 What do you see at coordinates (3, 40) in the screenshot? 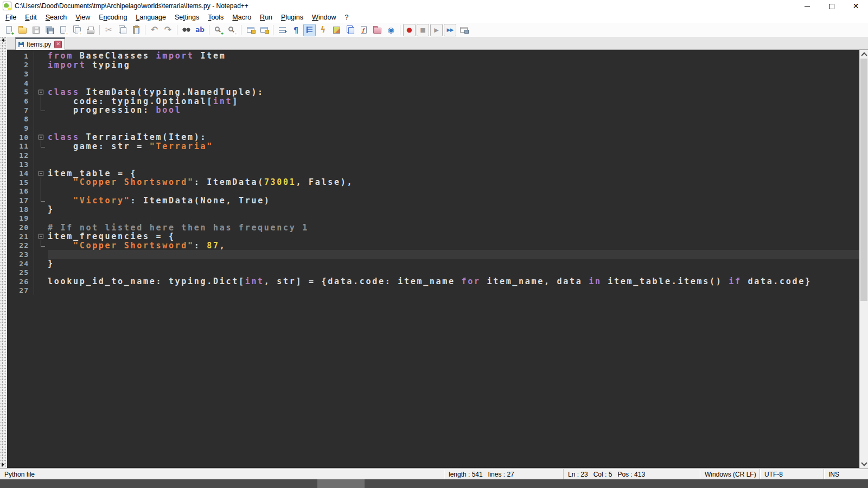
I see `grip-top-arrow-icon` at bounding box center [3, 40].